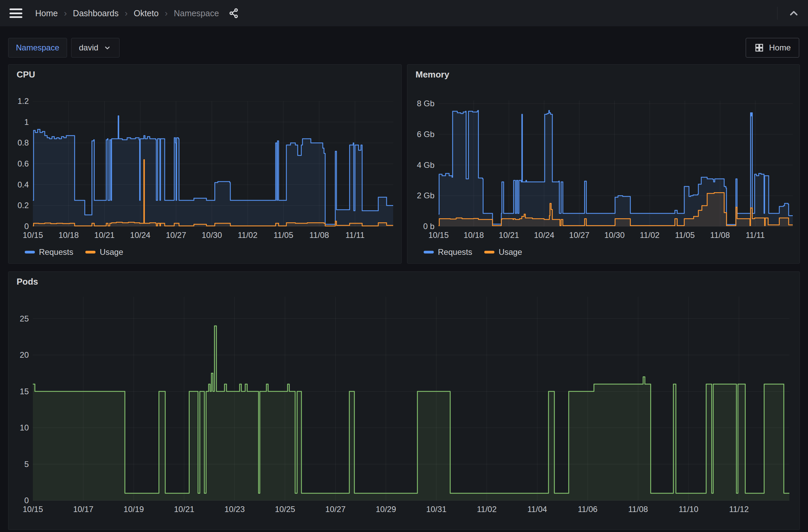  I want to click on variable-selected-value: david, so click(88, 48).